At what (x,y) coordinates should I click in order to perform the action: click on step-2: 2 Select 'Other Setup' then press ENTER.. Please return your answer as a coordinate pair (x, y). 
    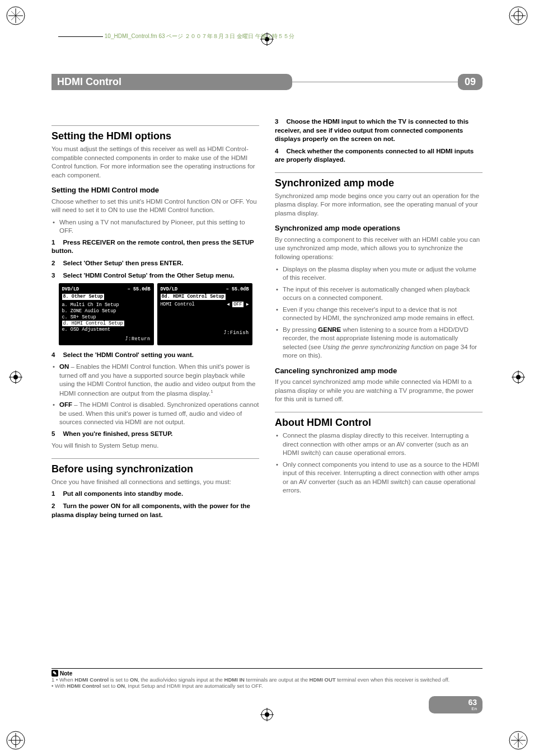
    Looking at the image, I should click on (156, 264).